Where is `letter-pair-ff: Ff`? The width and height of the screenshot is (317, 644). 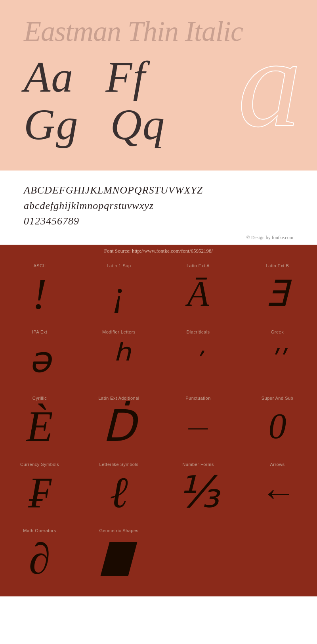 letter-pair-ff: Ff is located at coordinates (126, 77).